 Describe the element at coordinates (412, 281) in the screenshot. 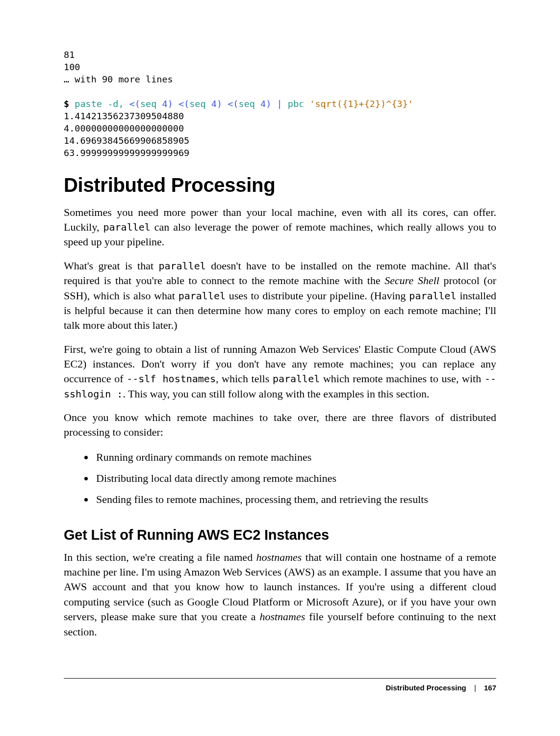

I see `emphasis: Secure Shell` at that location.